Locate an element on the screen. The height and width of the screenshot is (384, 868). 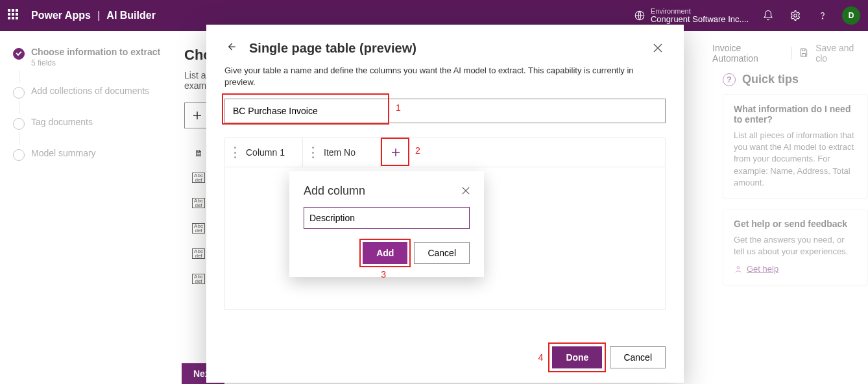
add-column-popover: Add column Add 3 Cancel is located at coordinates (387, 224).